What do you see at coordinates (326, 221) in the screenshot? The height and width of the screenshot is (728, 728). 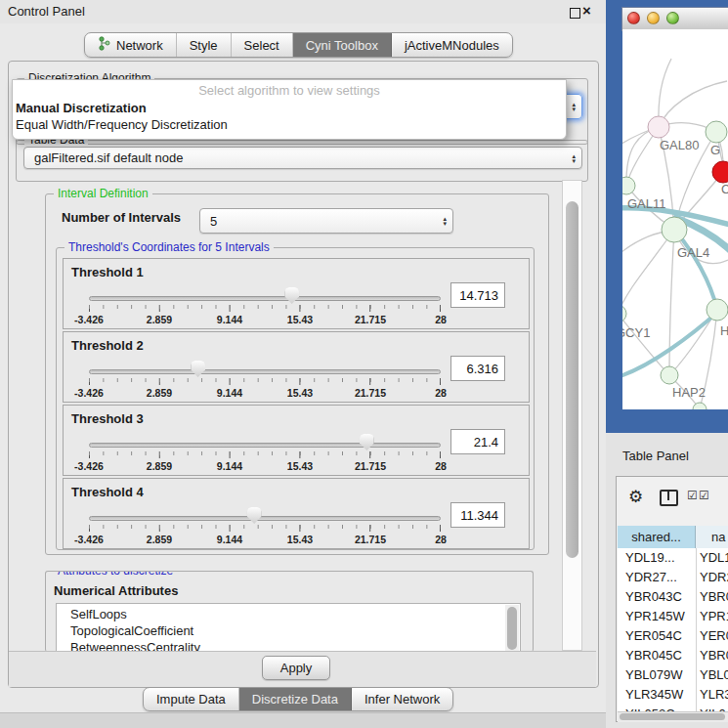 I see `number-of-intervals-select: 5 ▴ ▾` at bounding box center [326, 221].